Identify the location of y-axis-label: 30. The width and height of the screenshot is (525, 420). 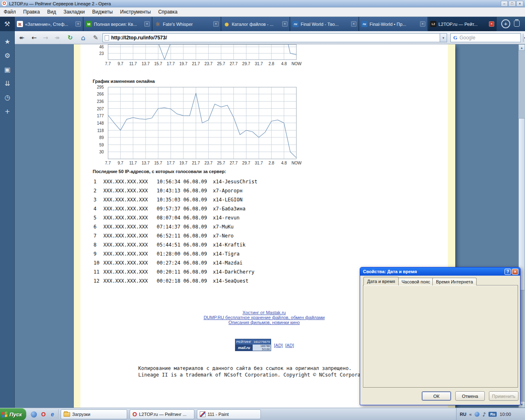
(102, 152).